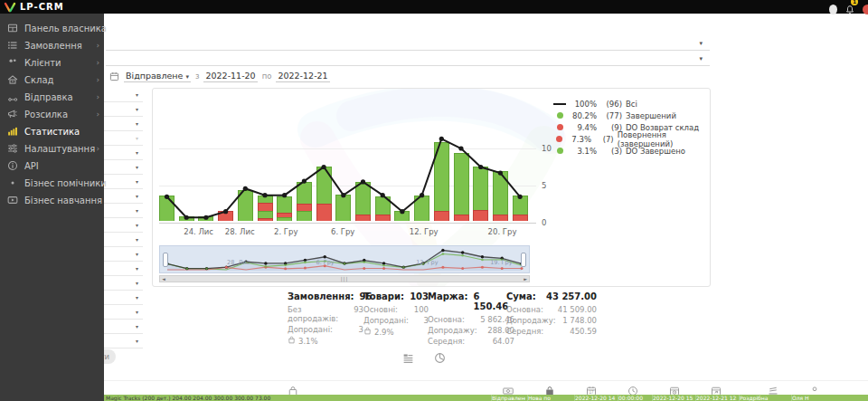  I want to click on pie-chart-icon, so click(439, 358).